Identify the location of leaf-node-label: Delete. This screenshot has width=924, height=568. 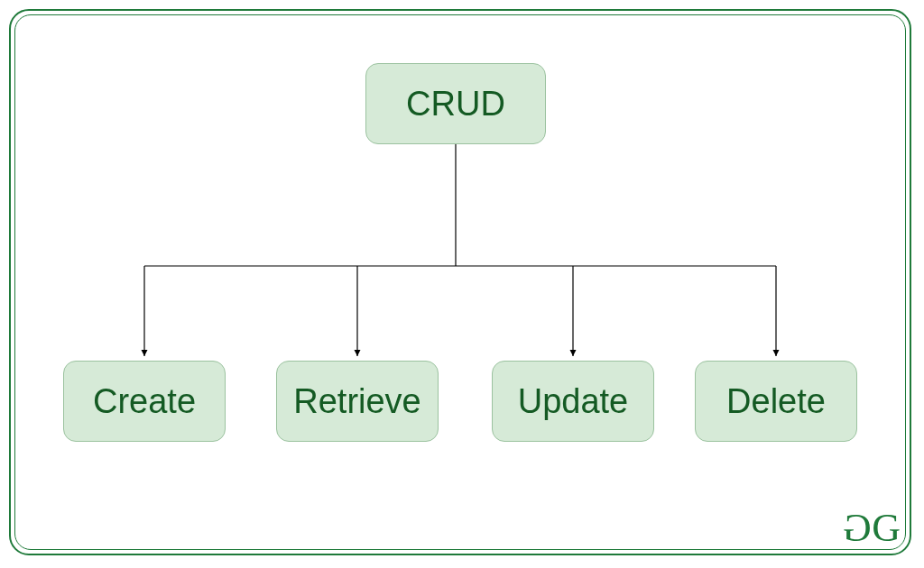
(776, 402).